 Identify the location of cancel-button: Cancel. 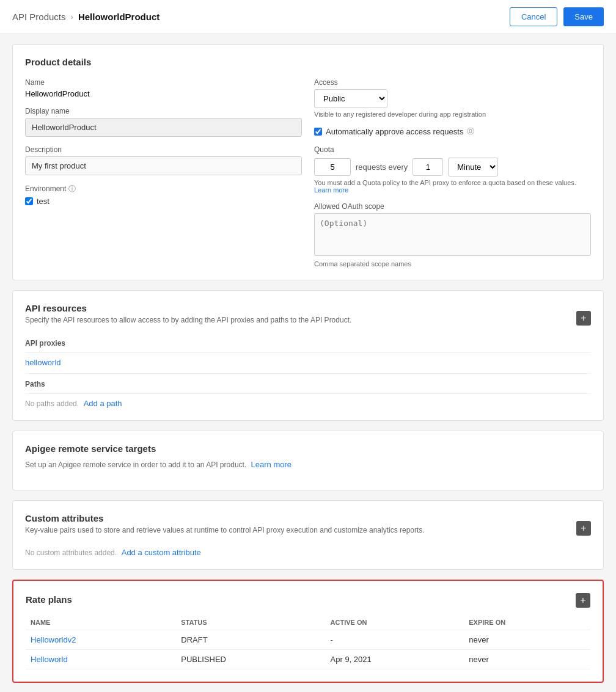
(534, 17).